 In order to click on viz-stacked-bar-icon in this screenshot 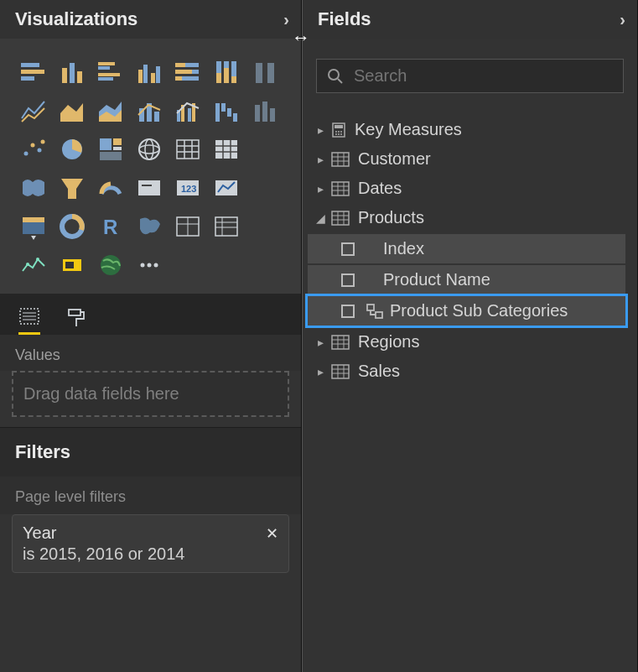, I will do `click(34, 72)`.